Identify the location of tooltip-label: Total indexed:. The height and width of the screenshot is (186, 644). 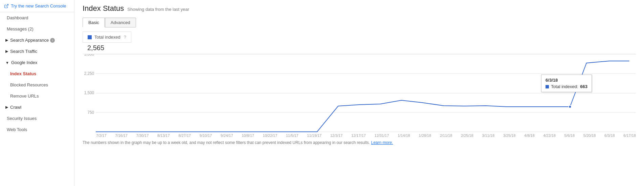
(564, 87).